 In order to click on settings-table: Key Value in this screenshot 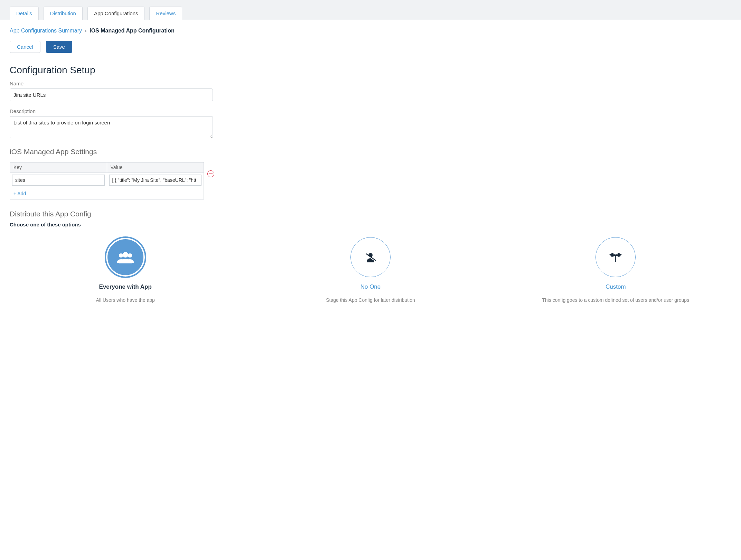, I will do `click(107, 175)`.